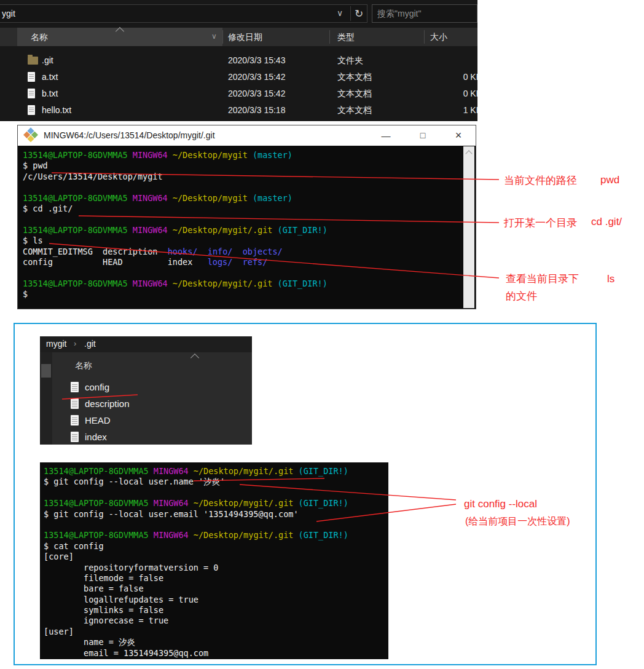 This screenshot has width=644, height=669. I want to click on scroll-up-icon, so click(468, 154).